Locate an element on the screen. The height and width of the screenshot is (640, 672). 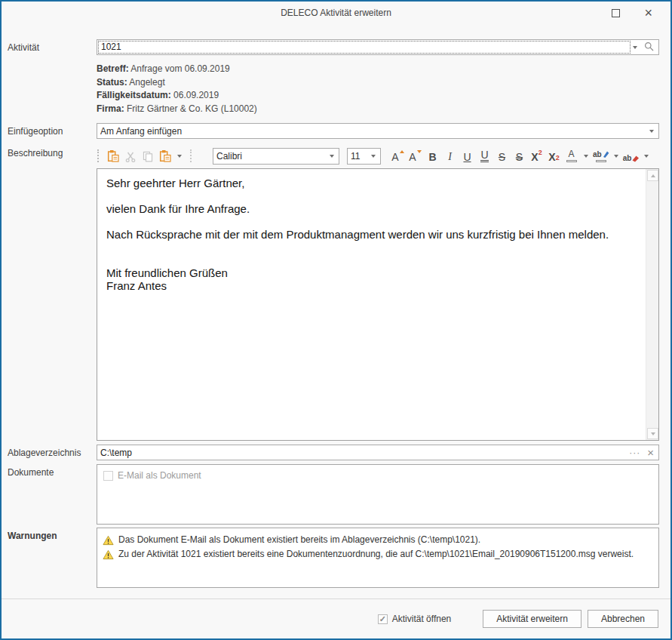
checkbox-checked-icon: ✓ is located at coordinates (383, 619).